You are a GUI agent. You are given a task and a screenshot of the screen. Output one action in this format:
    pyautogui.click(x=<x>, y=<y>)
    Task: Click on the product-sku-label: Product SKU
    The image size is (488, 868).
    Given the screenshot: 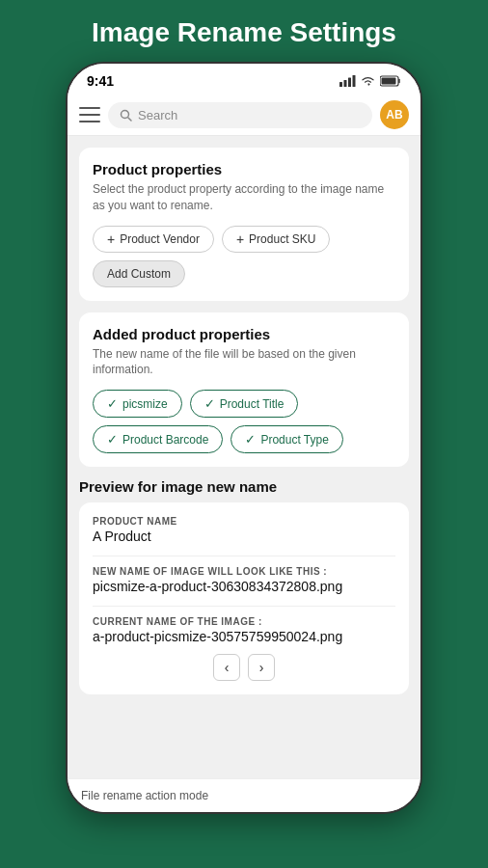 What is the action you would take?
    pyautogui.click(x=282, y=239)
    